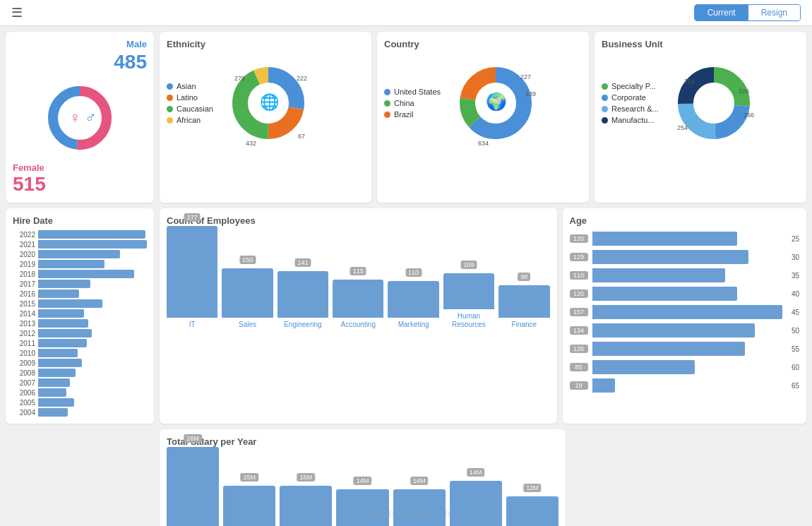 Image resolution: width=812 pixels, height=526 pixels. I want to click on employee-bar-group: 277 IT, so click(192, 277).